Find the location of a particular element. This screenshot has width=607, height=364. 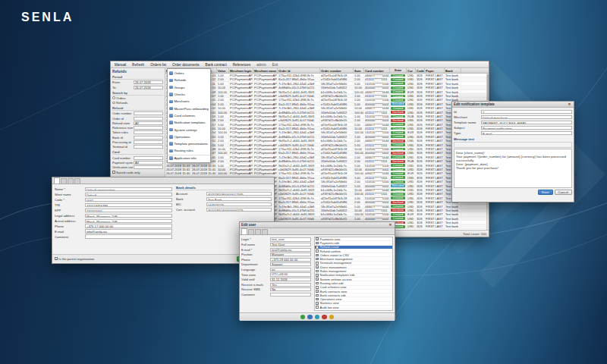

text-input: 31.12.2018 is located at coordinates (291, 279).